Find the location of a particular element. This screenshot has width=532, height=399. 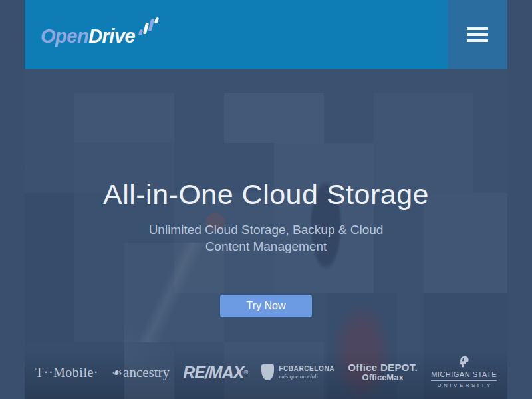

officedepot-logo-line1: Office DEPOT. is located at coordinates (383, 367).